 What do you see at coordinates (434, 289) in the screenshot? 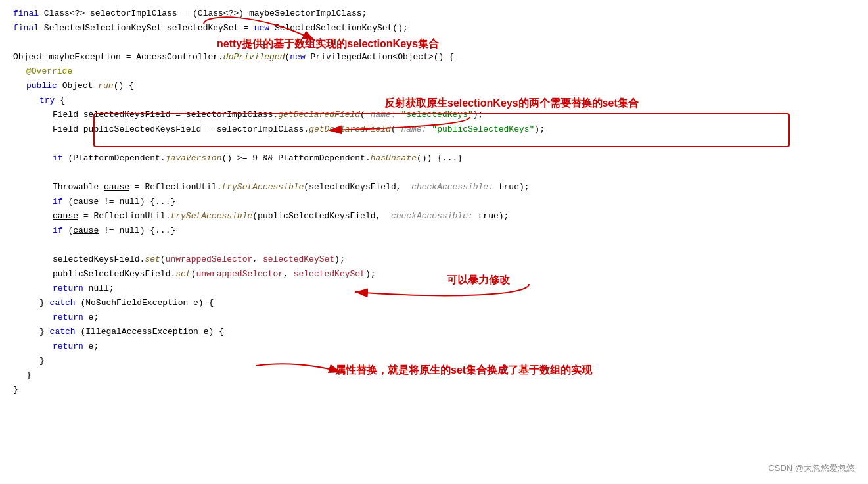
I see `code-line-20: return null;` at bounding box center [434, 289].